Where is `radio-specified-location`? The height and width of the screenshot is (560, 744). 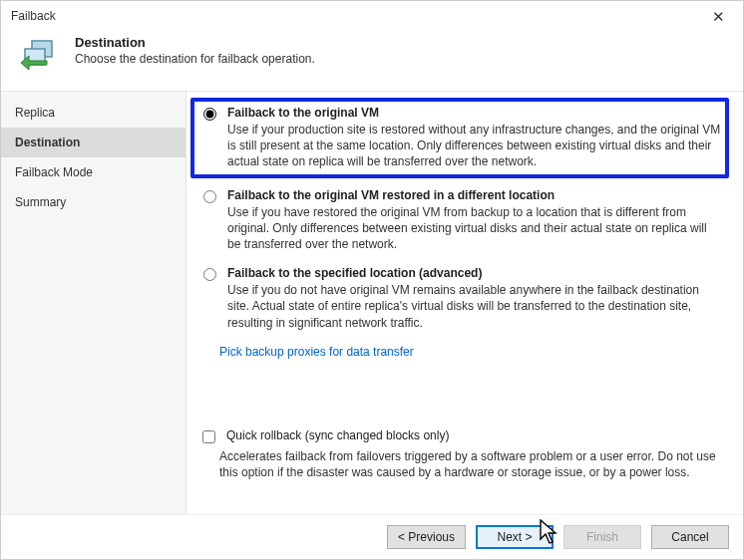 radio-specified-location is located at coordinates (209, 275).